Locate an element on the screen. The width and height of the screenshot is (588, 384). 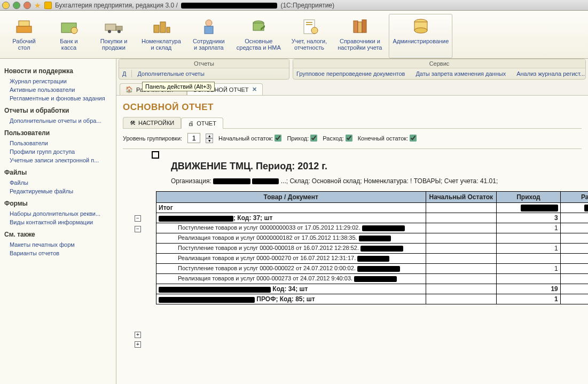
sidebar-link: Варианты отчетов is located at coordinates (58, 253).